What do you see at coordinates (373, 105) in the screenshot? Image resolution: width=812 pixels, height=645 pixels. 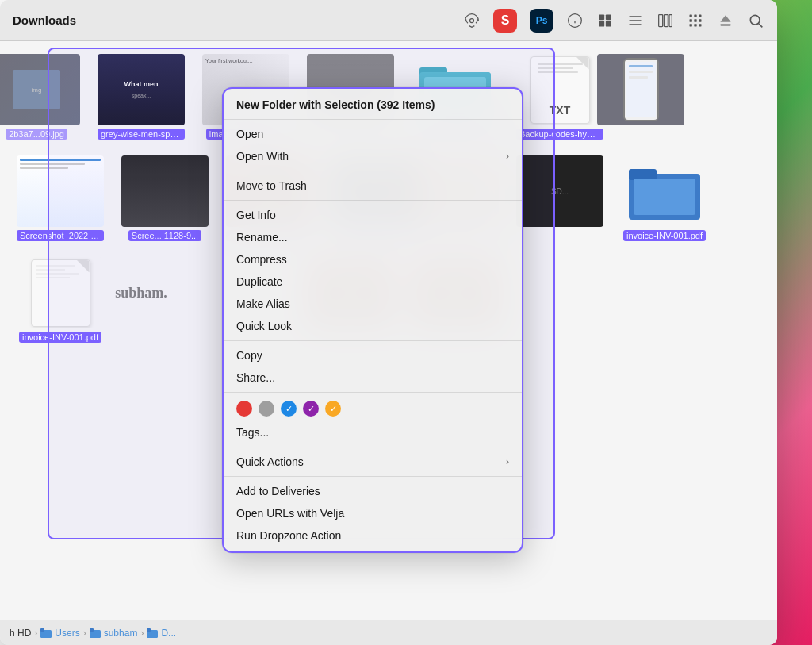 I see `menu-item-new-folder: New Folder with Selection (392 Items)` at bounding box center [373, 105].